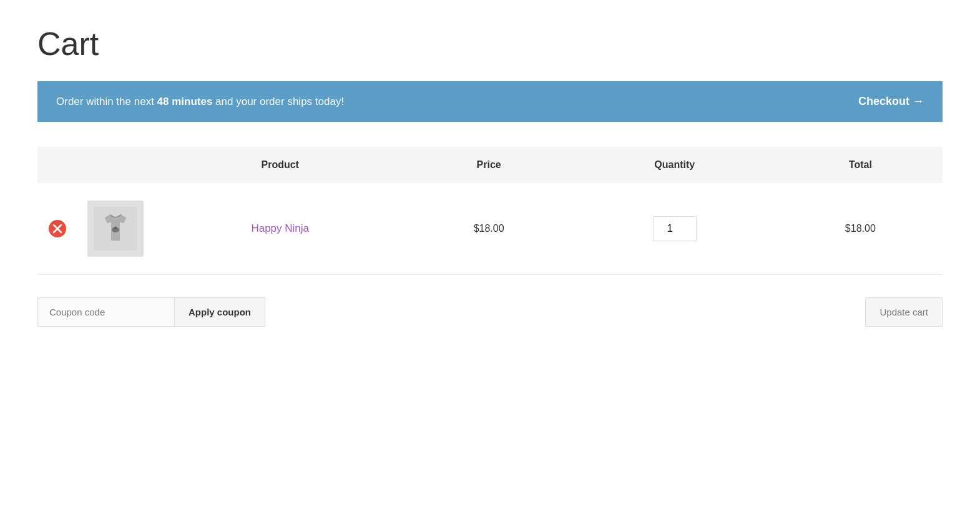  What do you see at coordinates (220, 312) in the screenshot?
I see `apply-coupon-button: Apply coupon` at bounding box center [220, 312].